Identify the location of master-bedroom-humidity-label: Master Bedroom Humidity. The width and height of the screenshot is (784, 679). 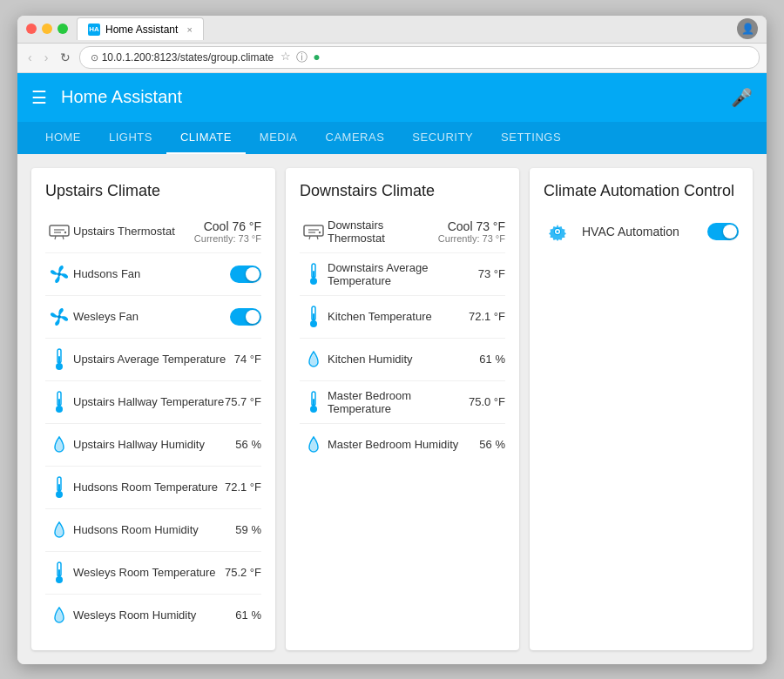
(403, 444).